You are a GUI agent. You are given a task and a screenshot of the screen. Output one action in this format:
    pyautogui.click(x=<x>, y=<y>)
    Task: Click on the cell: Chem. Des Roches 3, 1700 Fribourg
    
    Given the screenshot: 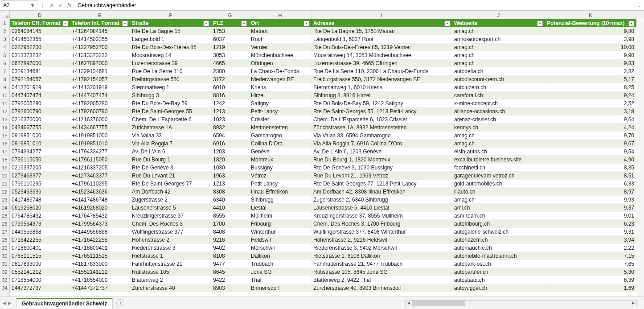 What is the action you would take?
    pyautogui.click(x=382, y=224)
    